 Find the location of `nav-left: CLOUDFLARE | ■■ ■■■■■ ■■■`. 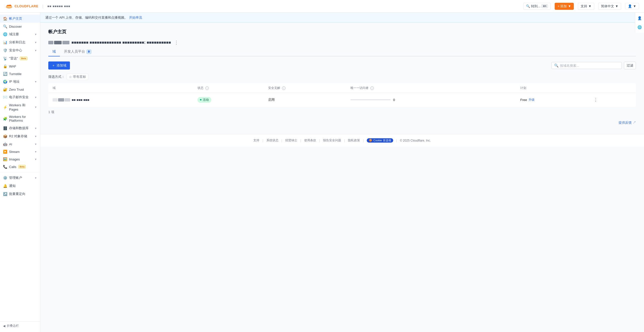

nav-left: CLOUDFLARE | ■■ ■■■■■ ■■■ is located at coordinates (38, 6).